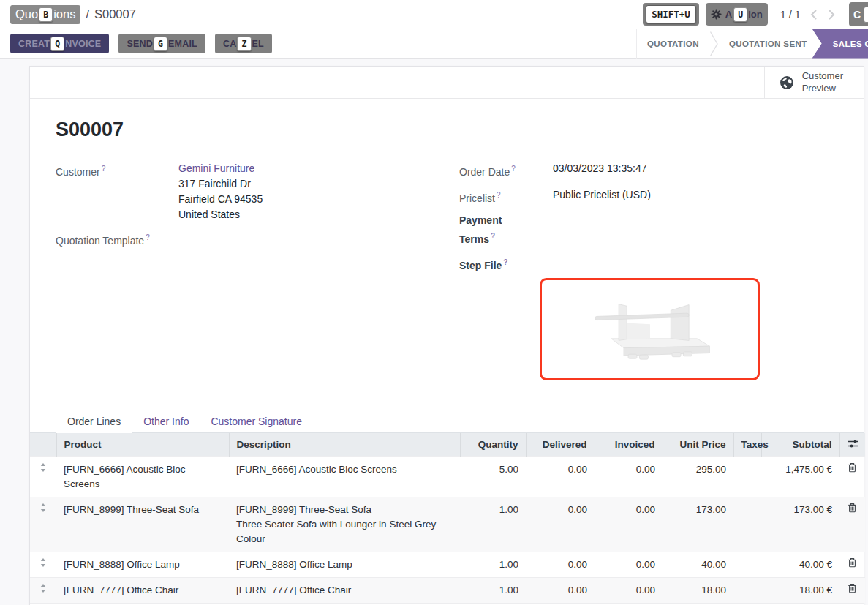  What do you see at coordinates (172, 239) in the screenshot?
I see `quotation-template-input` at bounding box center [172, 239].